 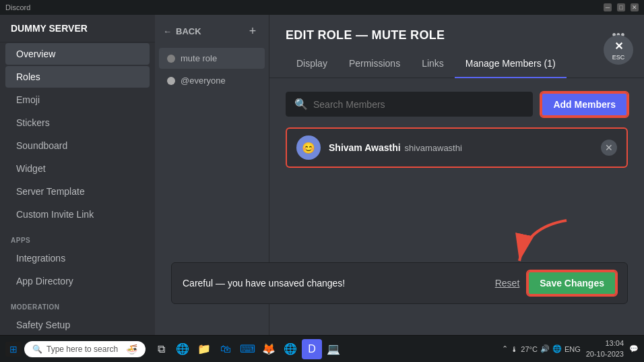 What do you see at coordinates (621, 7) in the screenshot?
I see `maximize-button: □` at bounding box center [621, 7].